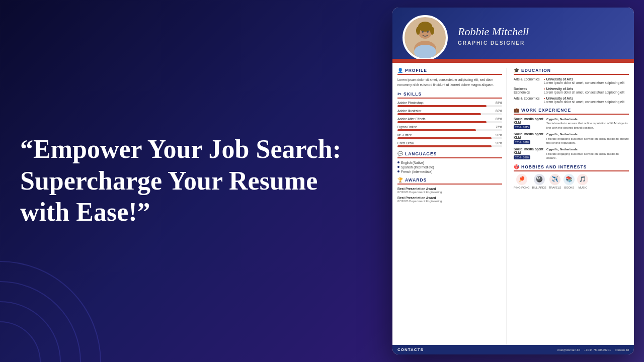 The width and height of the screenshot is (644, 362). Describe the element at coordinates (588, 124) in the screenshot. I see `work-right: Cygnific, Netherlands Social media to en…` at that location.